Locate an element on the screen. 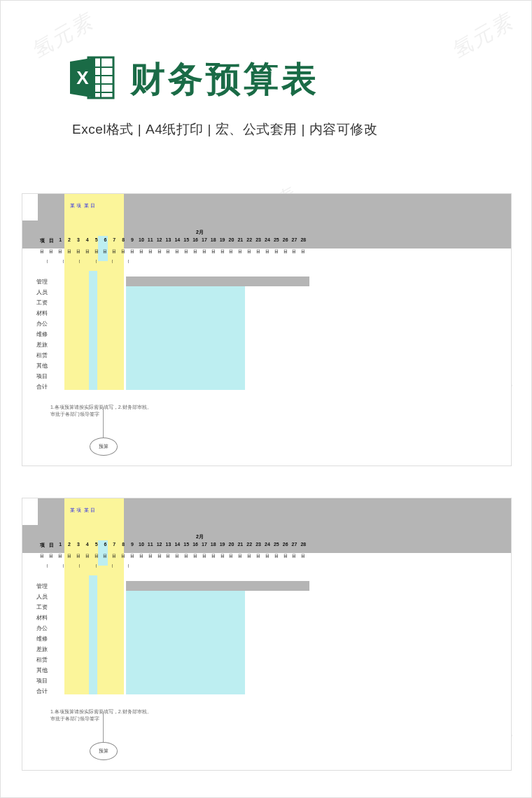 Image resolution: width=532 pixels, height=798 pixels. excel-icon: X is located at coordinates (92, 79).